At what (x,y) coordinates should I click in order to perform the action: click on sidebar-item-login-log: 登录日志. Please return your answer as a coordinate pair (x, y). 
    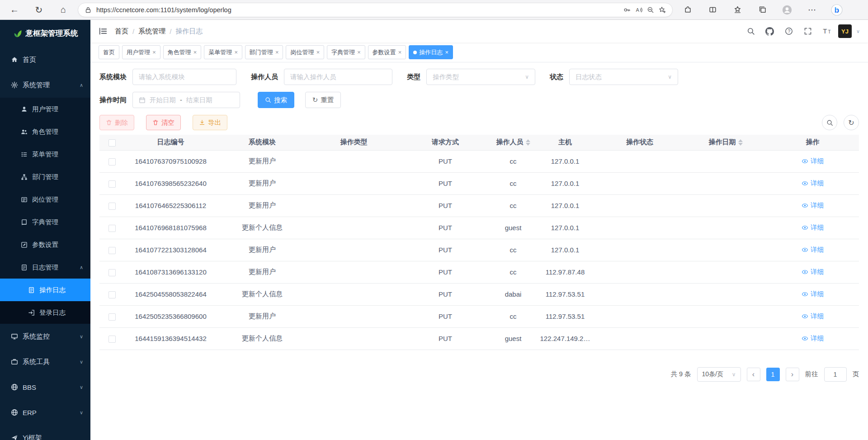
    Looking at the image, I should click on (45, 312).